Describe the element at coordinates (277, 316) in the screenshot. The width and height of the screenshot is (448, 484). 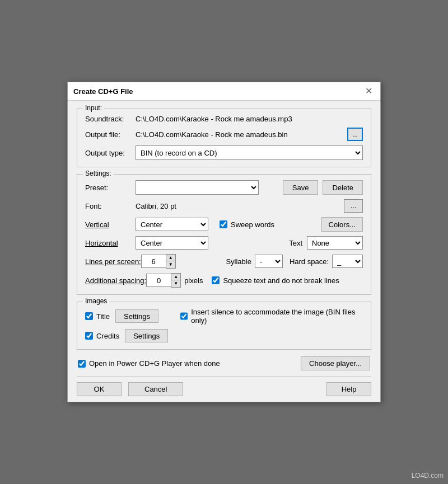
I see `insert-silence-label: Insert silence to accommodate the image …` at that location.